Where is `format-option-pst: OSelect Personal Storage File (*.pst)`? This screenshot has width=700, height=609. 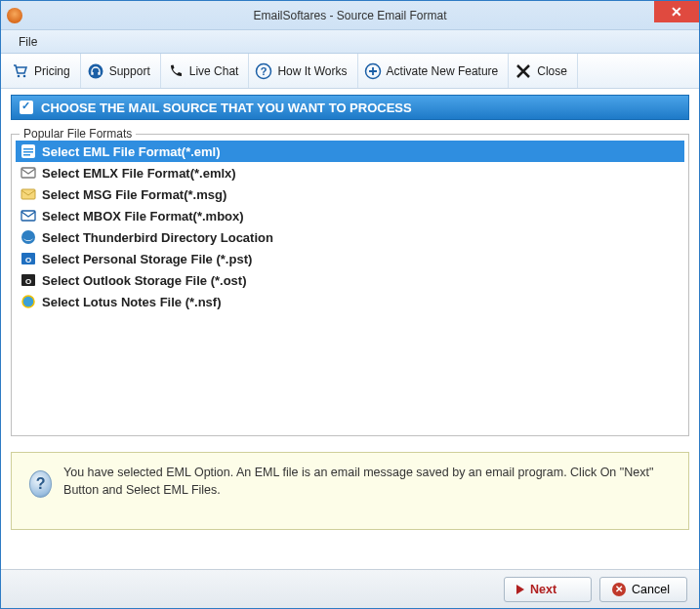
format-option-pst: OSelect Personal Storage File (*.pst) is located at coordinates (350, 259).